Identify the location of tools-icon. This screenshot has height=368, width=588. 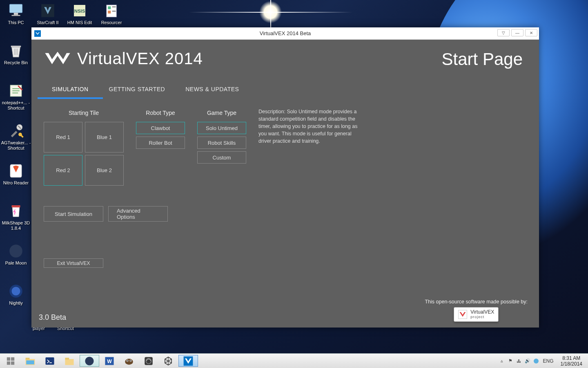
(16, 131).